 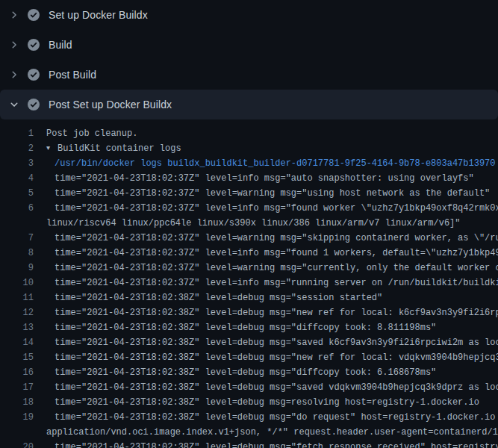 I want to click on line-number: 1, so click(x=16, y=134).